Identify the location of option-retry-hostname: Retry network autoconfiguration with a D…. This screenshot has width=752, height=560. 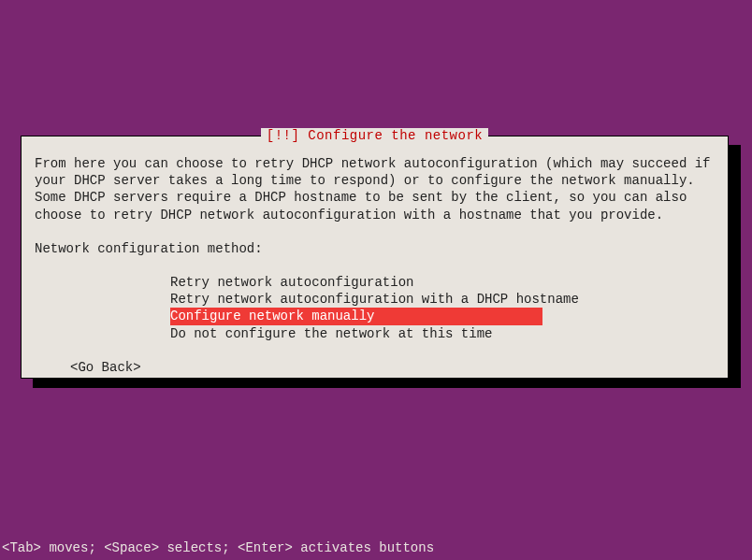
(442, 299).